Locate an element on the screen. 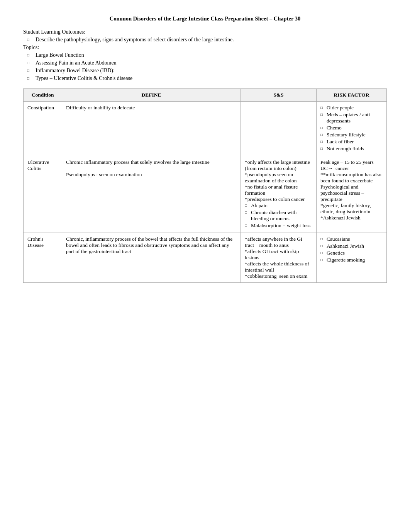 The height and width of the screenshot is (532, 410). topic-text-2: Assessing Pain in an Acute Abdomen is located at coordinates (76, 63).